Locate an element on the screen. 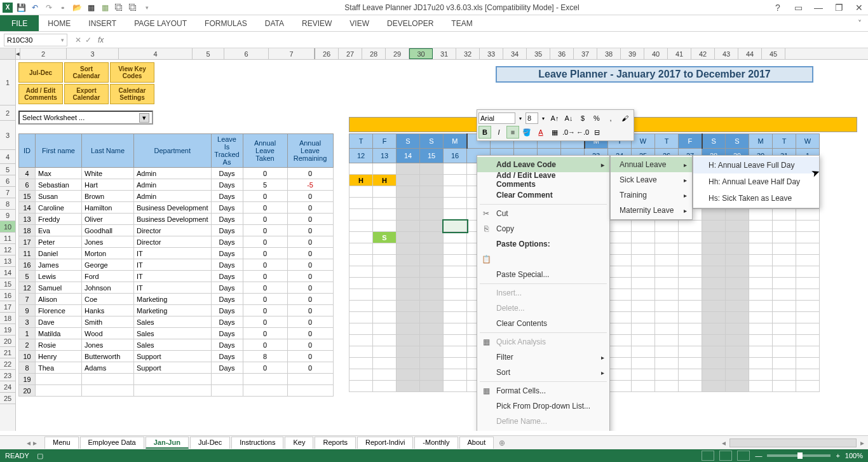 The width and height of the screenshot is (868, 462). context-menu-item: Sort▸ is located at coordinates (543, 372).